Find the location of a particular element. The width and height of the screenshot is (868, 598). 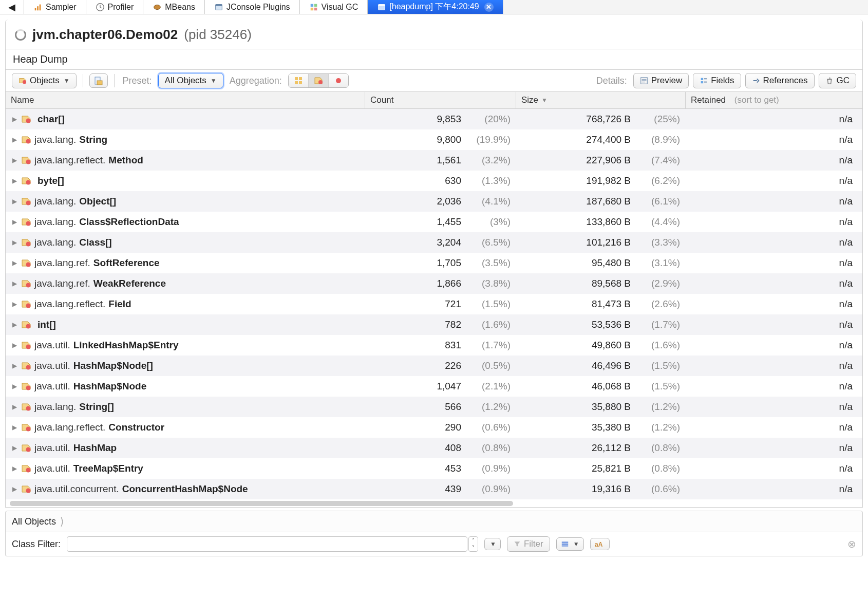

table-row: ▶java.lang.reflect.Constructor290(0.6%)3… is located at coordinates (434, 427).